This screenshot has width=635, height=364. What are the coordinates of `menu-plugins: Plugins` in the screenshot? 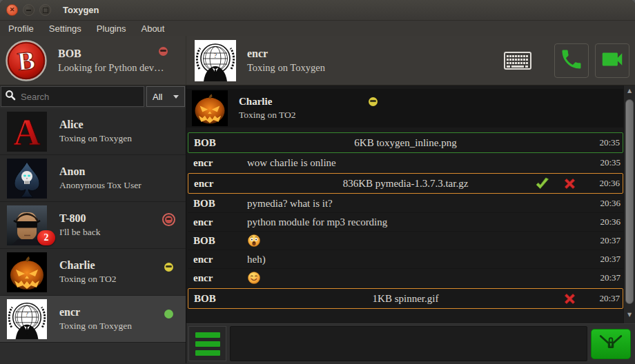 It's located at (112, 29).